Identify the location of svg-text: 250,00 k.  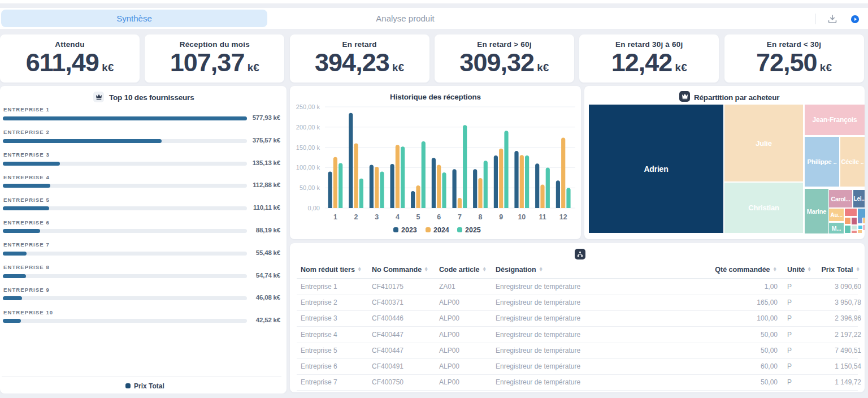
(309, 107).